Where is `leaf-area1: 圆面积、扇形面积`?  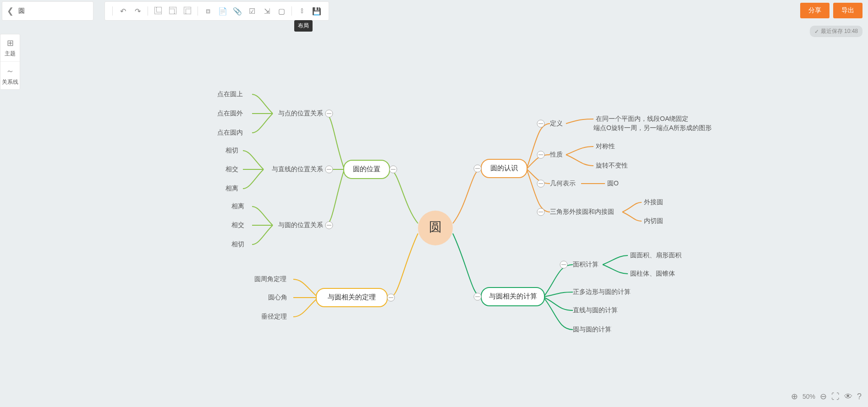
leaf-area1: 圆面积、扇形面积 is located at coordinates (656, 255).